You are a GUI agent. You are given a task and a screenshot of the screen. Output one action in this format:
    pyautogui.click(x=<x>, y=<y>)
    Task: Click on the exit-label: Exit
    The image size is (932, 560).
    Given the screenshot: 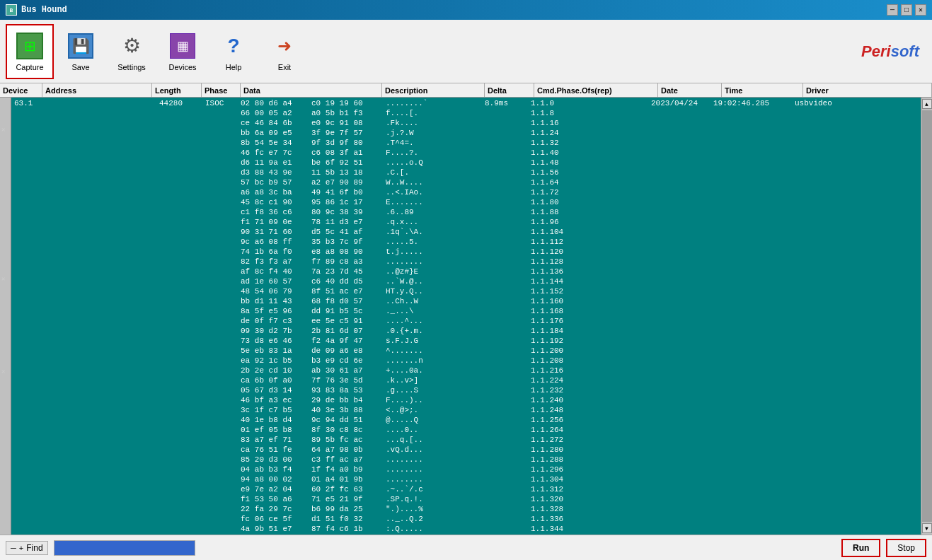 What is the action you would take?
    pyautogui.click(x=284, y=67)
    